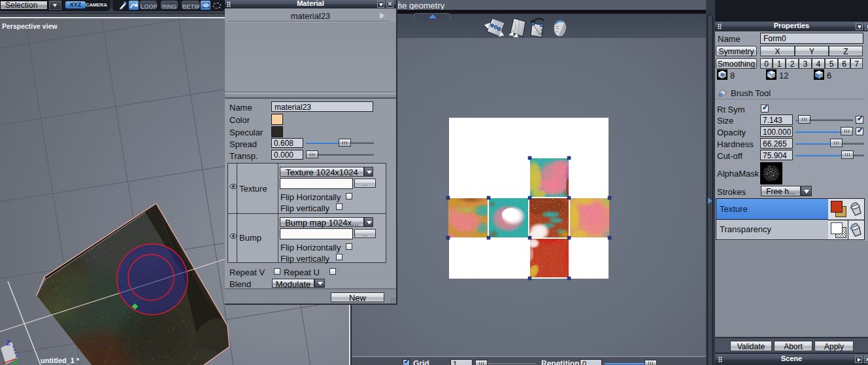 This screenshot has width=868, height=365. Describe the element at coordinates (8, 343) in the screenshot. I see `svg-text: Z` at that location.